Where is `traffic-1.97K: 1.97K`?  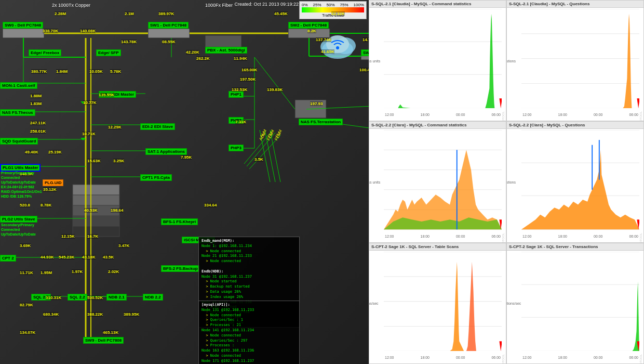 traffic-1.97K: 1.97K is located at coordinates (77, 271).